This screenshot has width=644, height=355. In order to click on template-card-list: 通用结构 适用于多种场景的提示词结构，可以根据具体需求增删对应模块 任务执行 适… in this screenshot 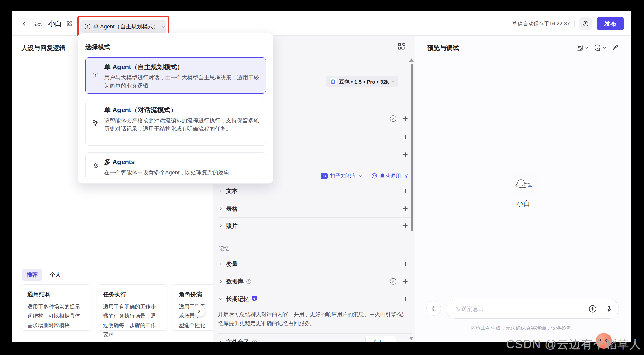, I will do `click(117, 308)`.